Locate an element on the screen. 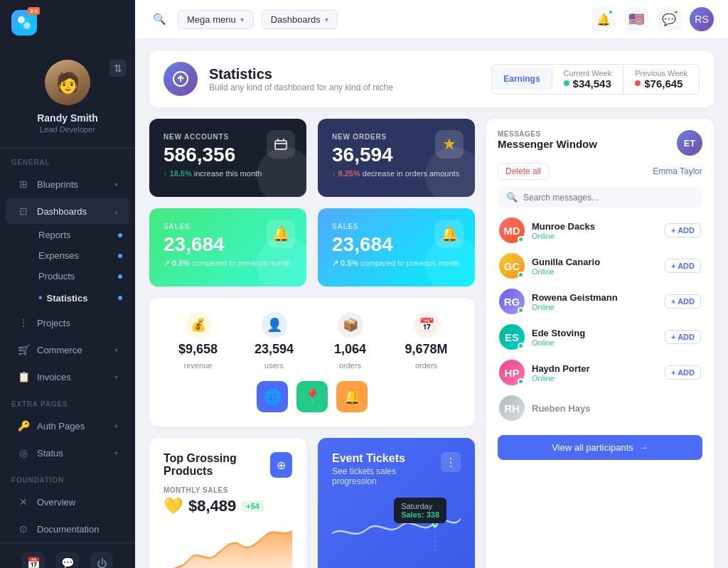 The width and height of the screenshot is (728, 568). section-label-general: GENERAL is located at coordinates (68, 159).